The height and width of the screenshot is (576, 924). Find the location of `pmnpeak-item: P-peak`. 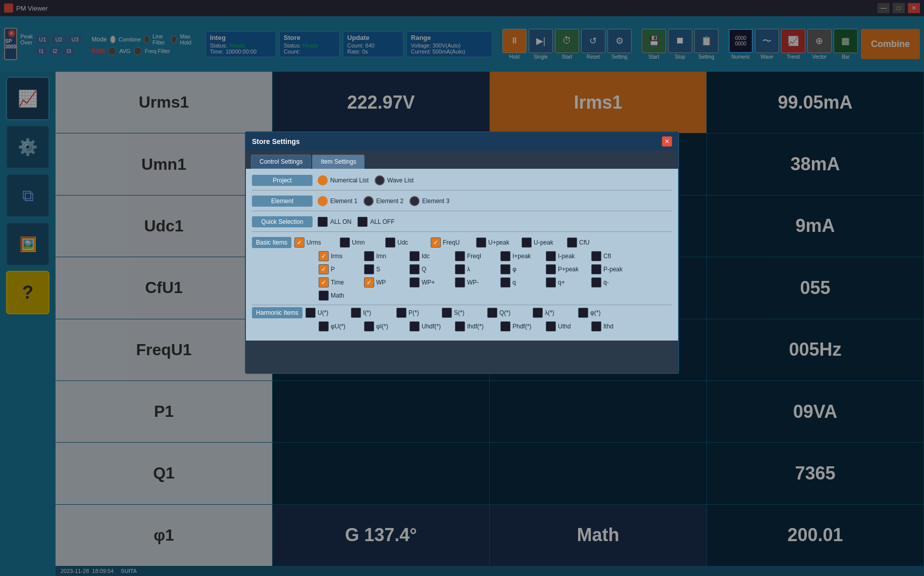

pmnpeak-item: P-peak is located at coordinates (614, 269).